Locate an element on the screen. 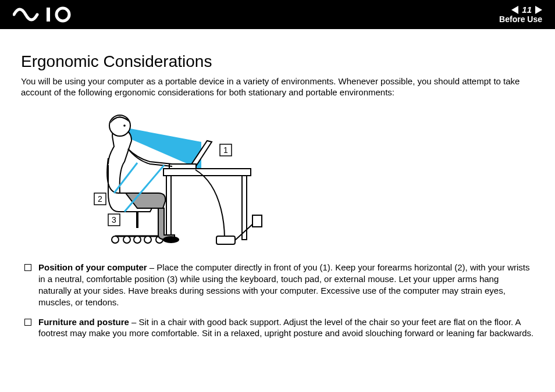  ergonomics-illustration: 1 2 3 is located at coordinates (158, 179).